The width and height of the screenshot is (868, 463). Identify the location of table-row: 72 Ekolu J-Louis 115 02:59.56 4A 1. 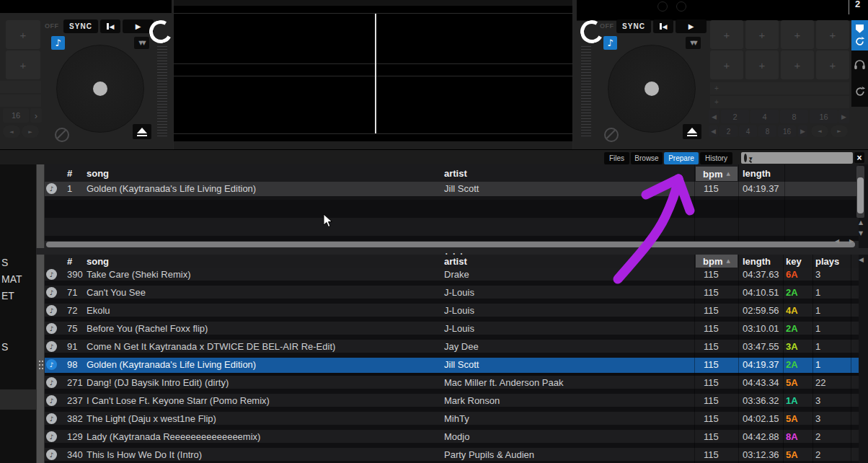
(451, 313).